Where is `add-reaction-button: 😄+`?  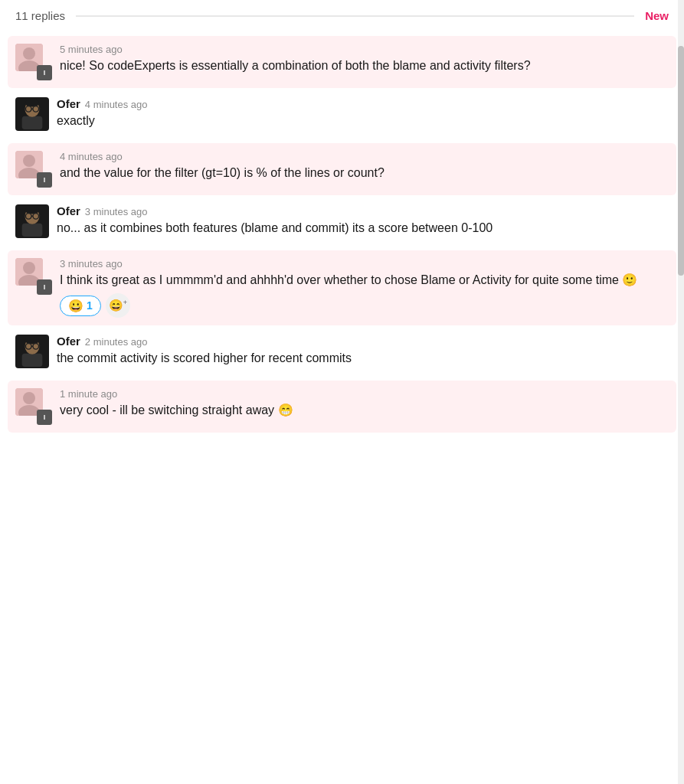 add-reaction-button: 😄+ is located at coordinates (118, 305).